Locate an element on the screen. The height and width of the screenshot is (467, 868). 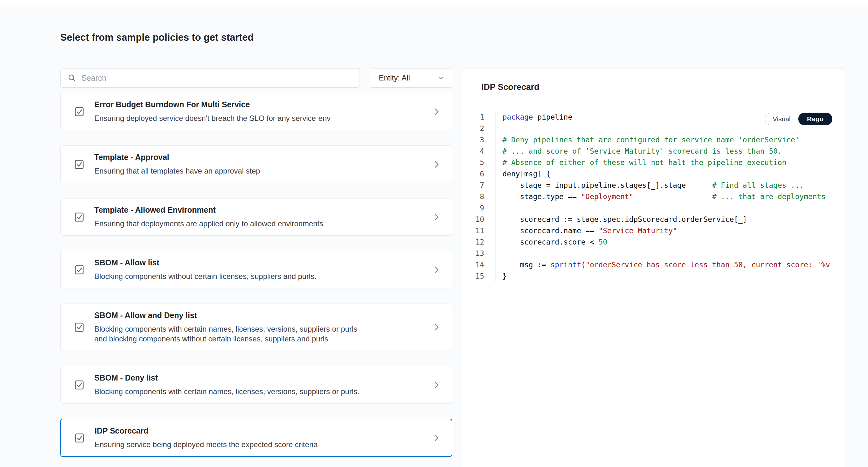
policy-description: Ensuring that all templates have an appr… is located at coordinates (228, 171).